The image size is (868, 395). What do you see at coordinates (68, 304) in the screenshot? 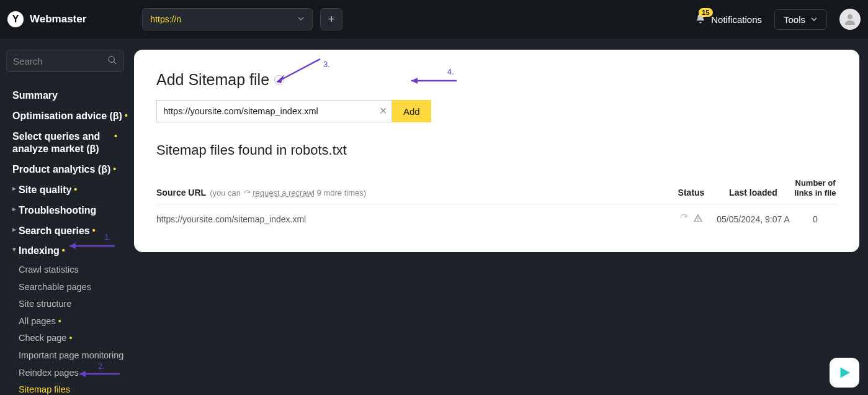
I see `nav-site-structure: Site structure` at bounding box center [68, 304].